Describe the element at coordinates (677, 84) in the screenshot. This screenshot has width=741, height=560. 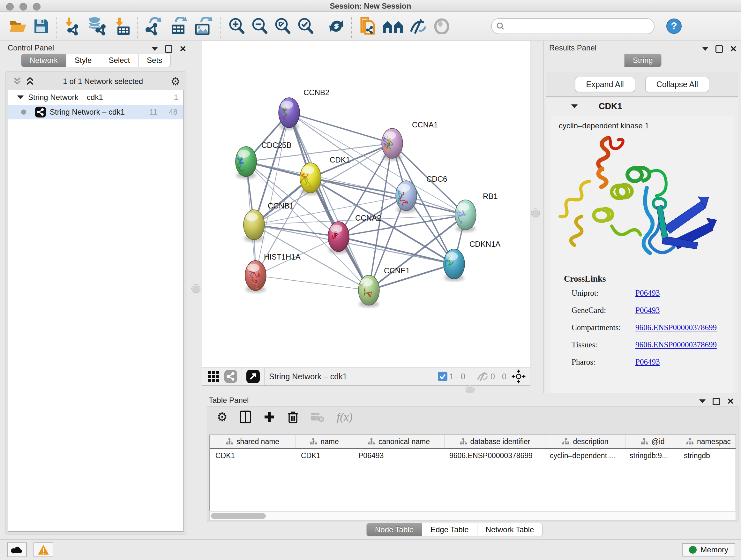
I see `collapse-all-button: Collapse All` at that location.